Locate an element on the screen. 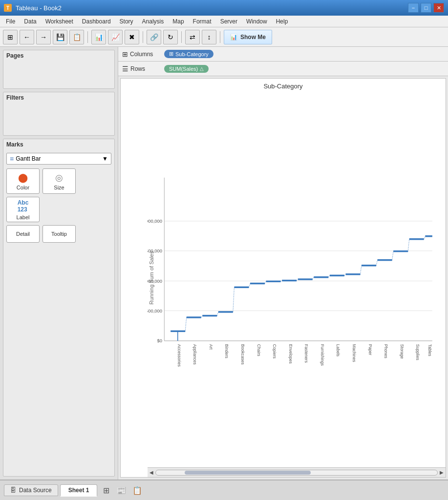 This screenshot has height=500, width=448. menu-file: File is located at coordinates (11, 21).